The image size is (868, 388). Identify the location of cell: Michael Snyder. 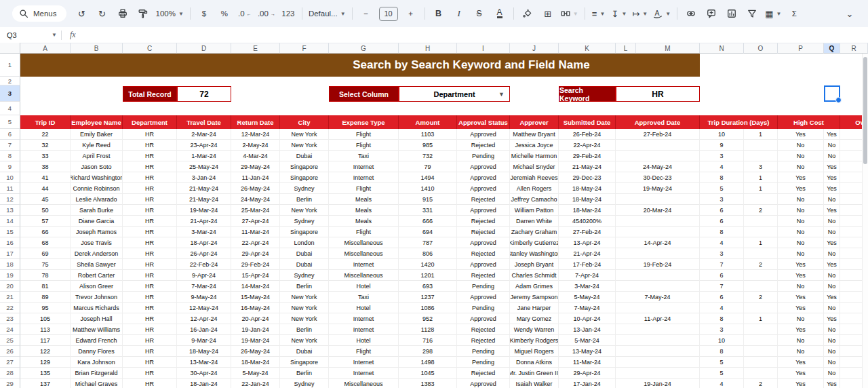
(534, 167).